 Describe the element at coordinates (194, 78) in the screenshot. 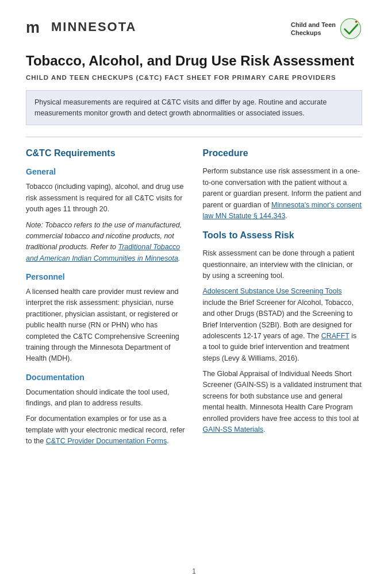

I see `subtitle: CHILD AND TEEN CHECKUPS (C&TC) FACT SHEE…` at that location.